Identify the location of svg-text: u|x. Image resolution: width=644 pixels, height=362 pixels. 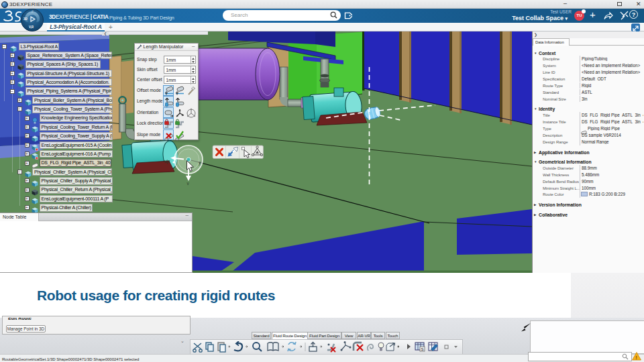
(168, 162).